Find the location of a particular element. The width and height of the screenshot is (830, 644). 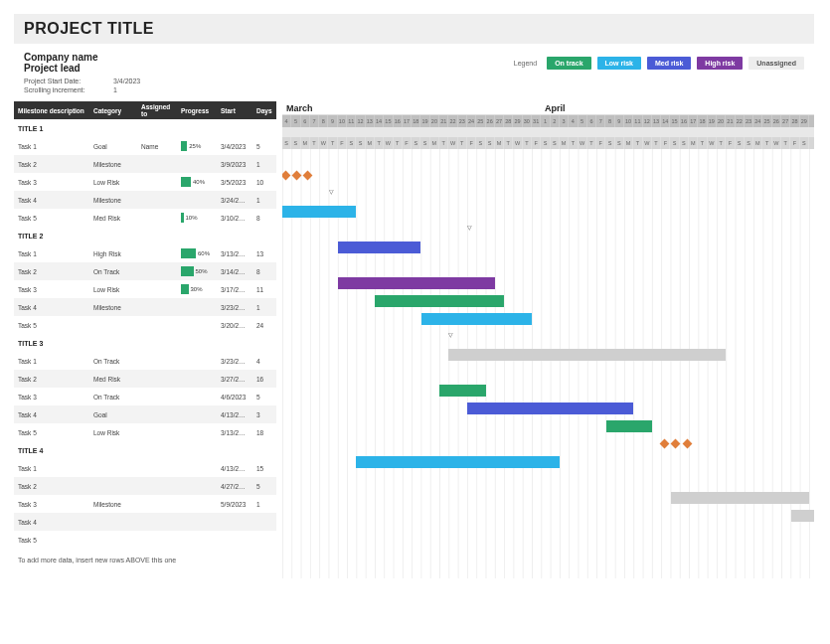

table-row: Task 5Med Risk10%3/10/20238 is located at coordinates (145, 218).